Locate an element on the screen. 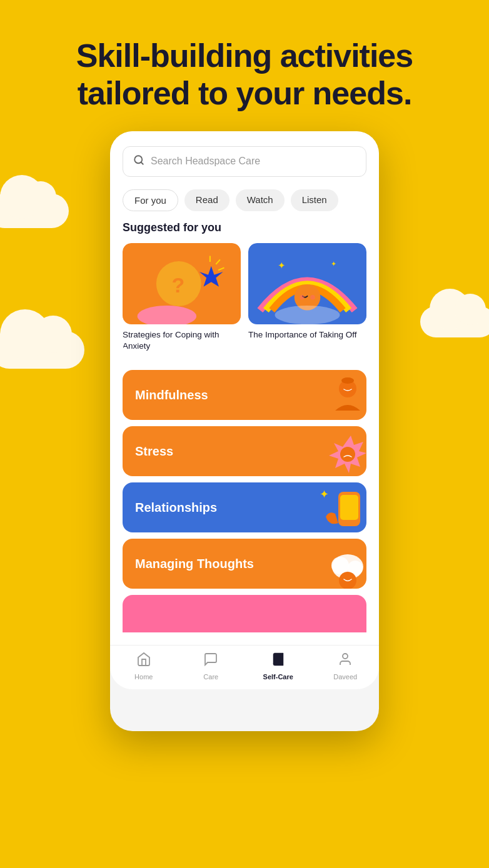 The height and width of the screenshot is (868, 489). hero-section: Skill-building activities tailored to yo… is located at coordinates (245, 62).